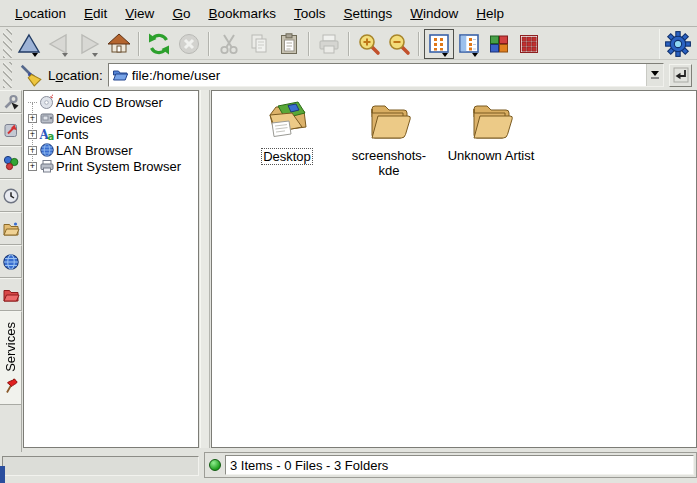  What do you see at coordinates (72, 134) in the screenshot?
I see `tree-item-label: Fonts` at bounding box center [72, 134].